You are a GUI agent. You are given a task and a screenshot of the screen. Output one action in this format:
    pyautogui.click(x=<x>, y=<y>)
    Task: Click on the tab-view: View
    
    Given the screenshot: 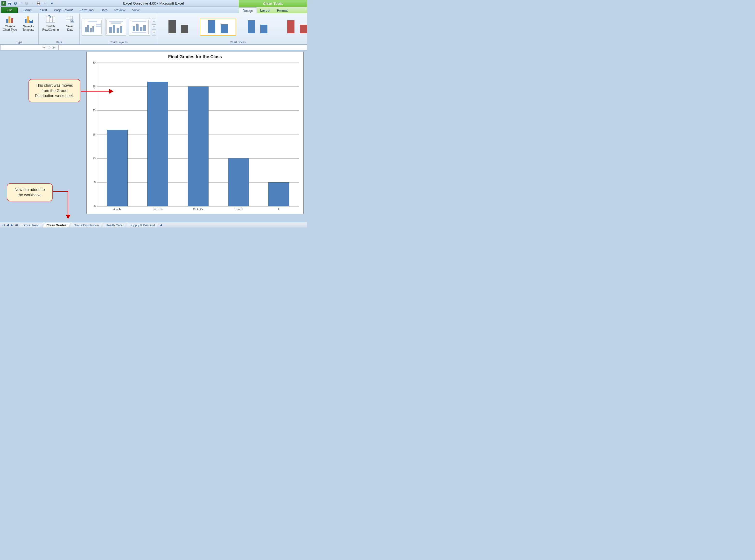 What is the action you would take?
    pyautogui.click(x=136, y=10)
    